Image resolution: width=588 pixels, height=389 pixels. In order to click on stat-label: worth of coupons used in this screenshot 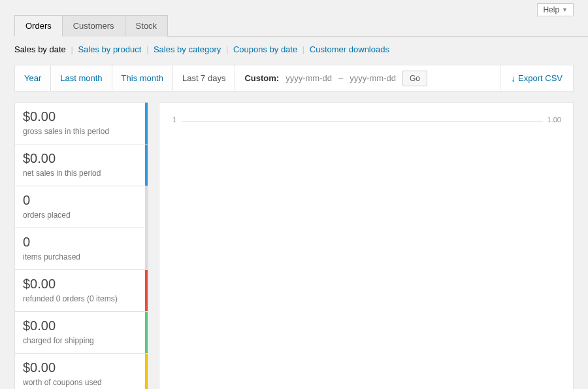, I will do `click(81, 382)`.